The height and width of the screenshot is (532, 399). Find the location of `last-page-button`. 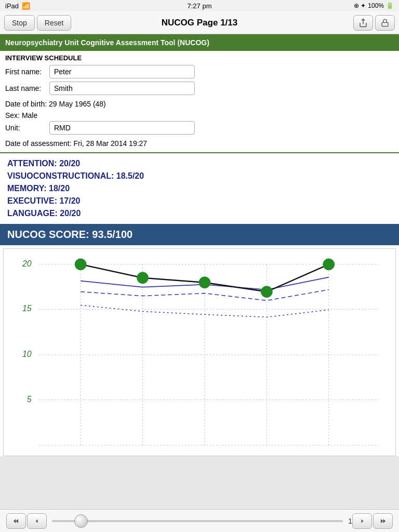

last-page-button is located at coordinates (383, 521).